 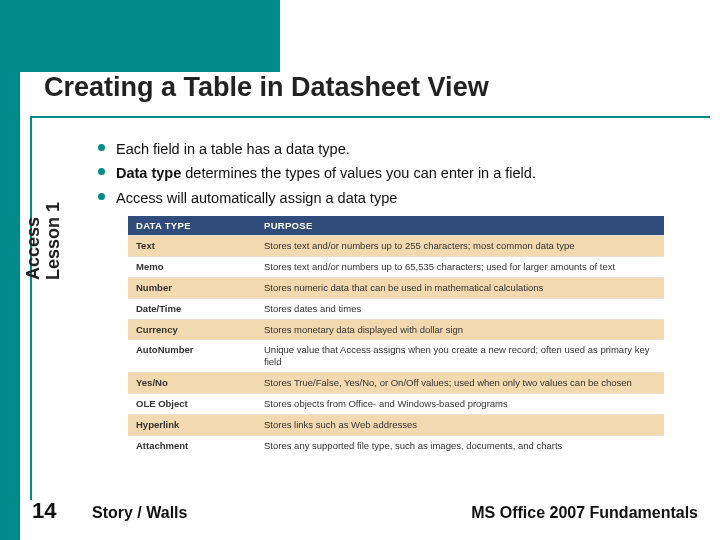 What do you see at coordinates (460, 356) in the screenshot?
I see `cell-purpose: Unique value that Access assigns when yo…` at bounding box center [460, 356].